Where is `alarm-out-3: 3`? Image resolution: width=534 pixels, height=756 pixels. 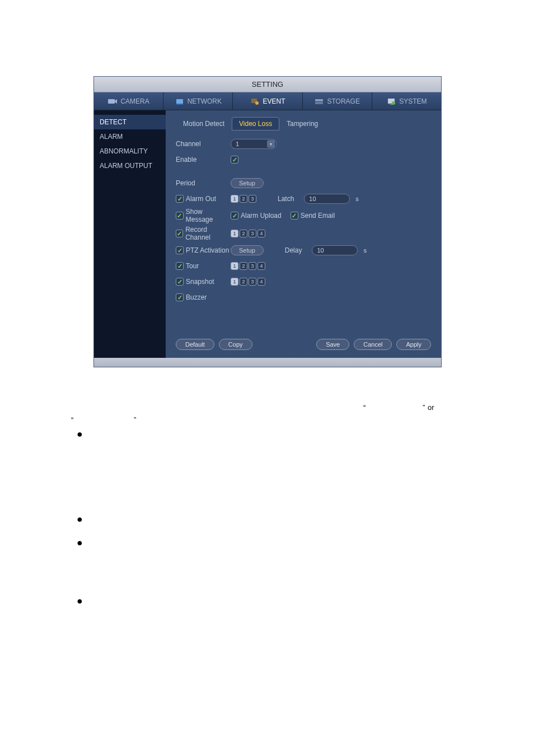 alarm-out-3: 3 is located at coordinates (252, 199).